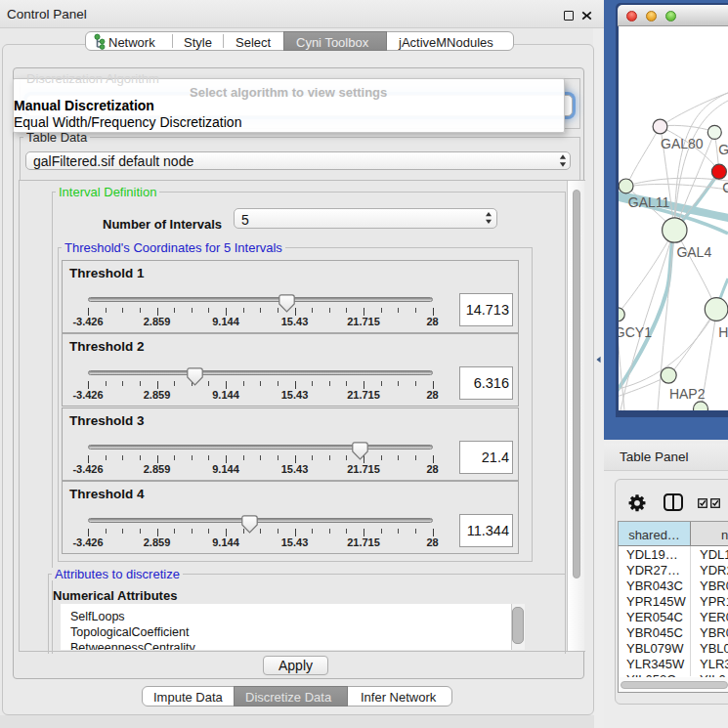 The height and width of the screenshot is (728, 728). I want to click on svg-text: GCY1, so click(635, 332).